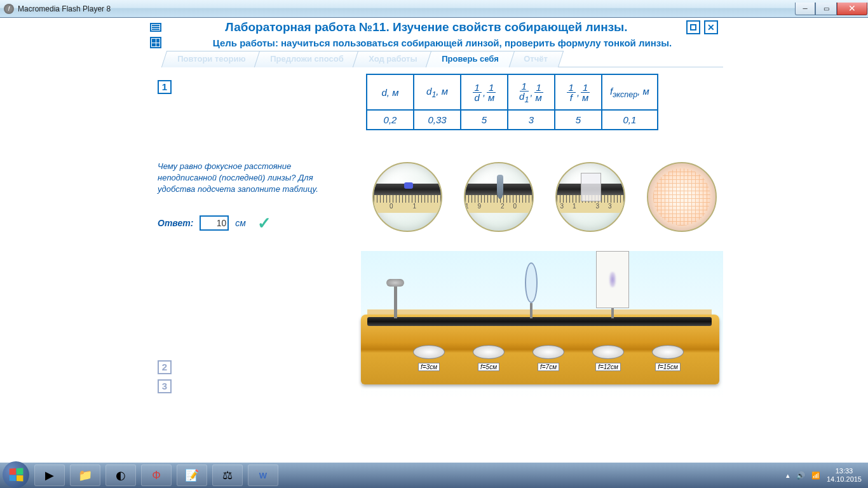 This screenshot has width=868, height=488. What do you see at coordinates (608, 358) in the screenshot?
I see `lens-slot-4: f=12cм` at bounding box center [608, 358].